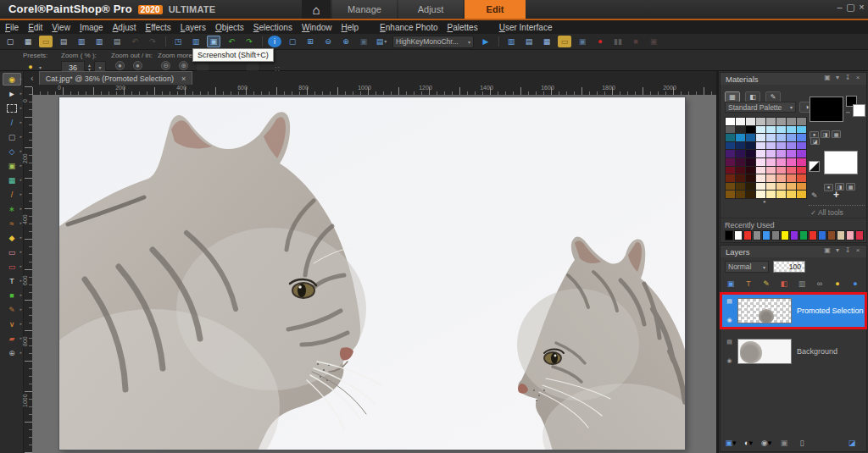 The width and height of the screenshot is (868, 453). Describe the element at coordinates (12, 295) in the screenshot. I see `preset-shape-tool: ■▸` at that location.